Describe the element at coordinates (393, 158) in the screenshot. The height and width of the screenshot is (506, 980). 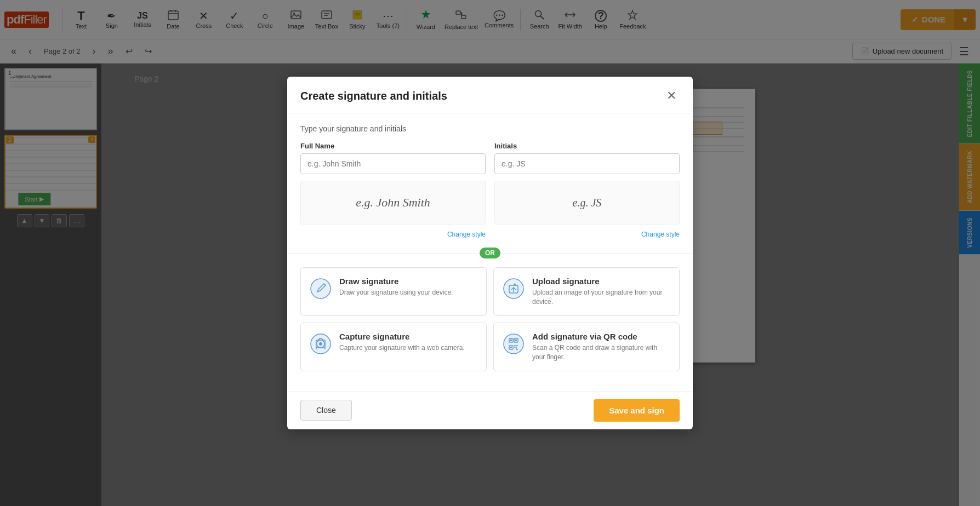
I see `full-name-col: Full Name` at that location.